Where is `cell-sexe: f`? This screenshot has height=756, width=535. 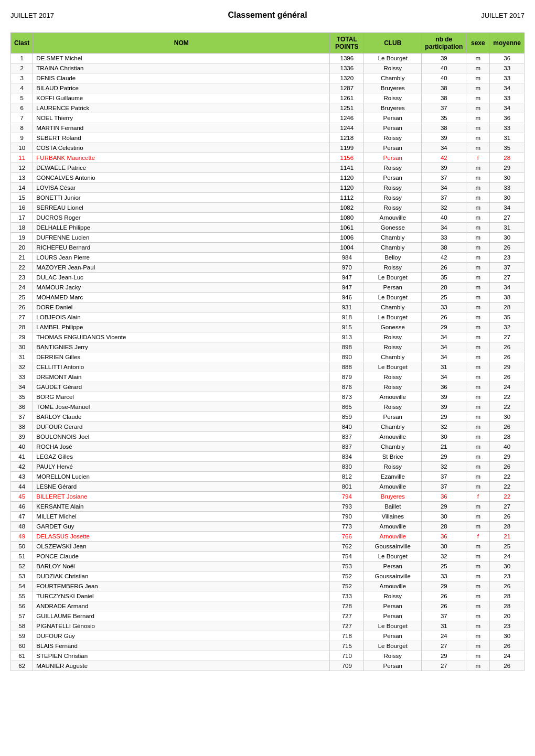 cell-sexe: f is located at coordinates (478, 537).